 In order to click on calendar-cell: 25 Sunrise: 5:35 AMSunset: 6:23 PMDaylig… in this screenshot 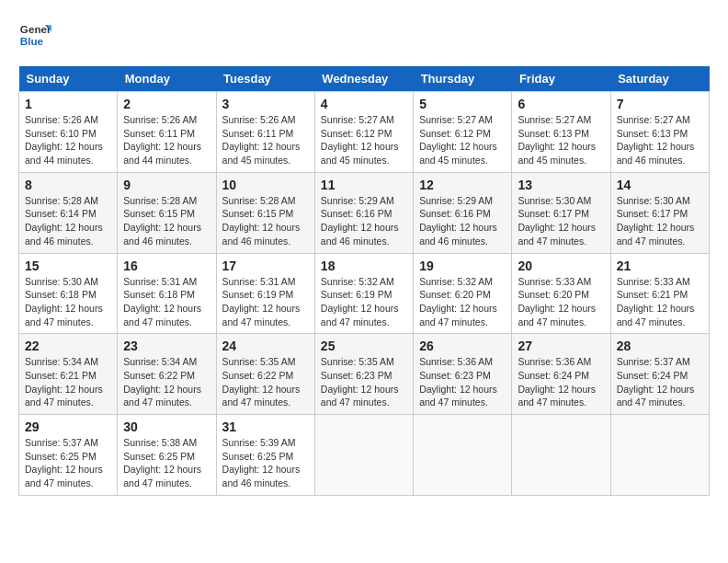, I will do `click(364, 374)`.